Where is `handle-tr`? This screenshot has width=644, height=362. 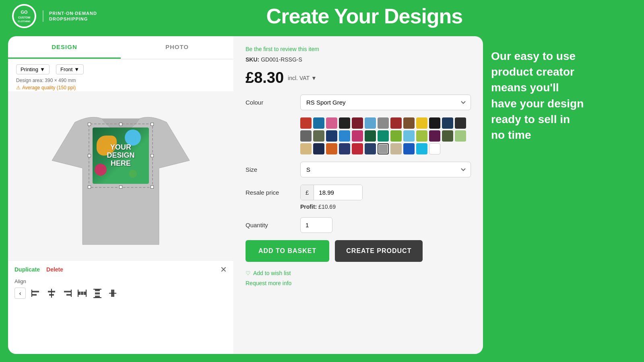 handle-tr is located at coordinates (152, 124).